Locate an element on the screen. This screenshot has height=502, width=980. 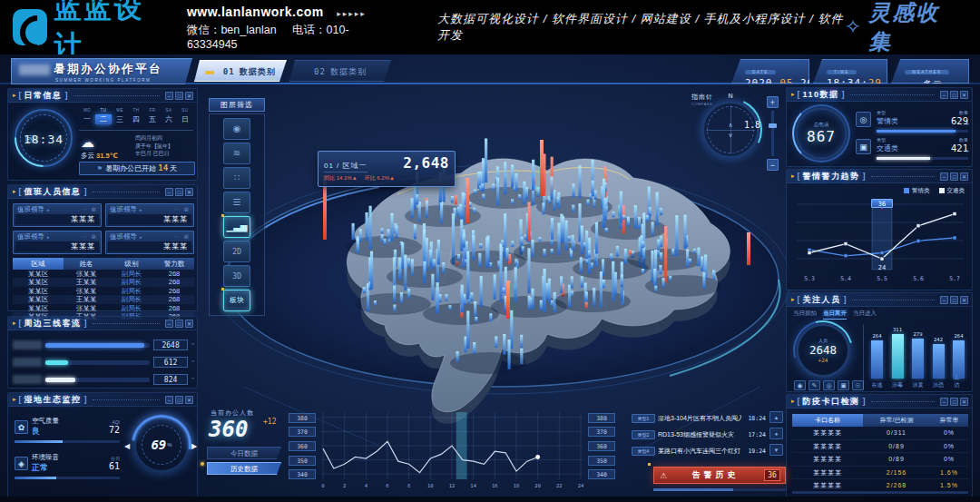
focus-tab: 当日抓拍 is located at coordinates (805, 314).